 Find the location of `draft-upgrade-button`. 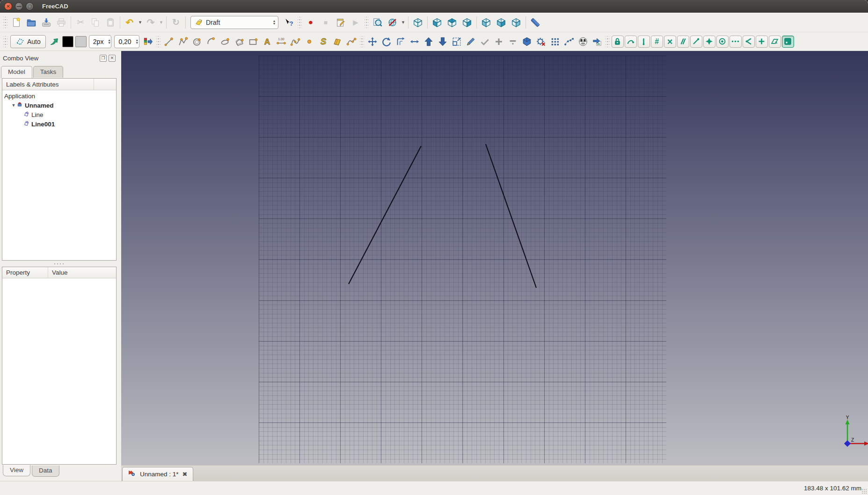

draft-upgrade-button is located at coordinates (429, 42).